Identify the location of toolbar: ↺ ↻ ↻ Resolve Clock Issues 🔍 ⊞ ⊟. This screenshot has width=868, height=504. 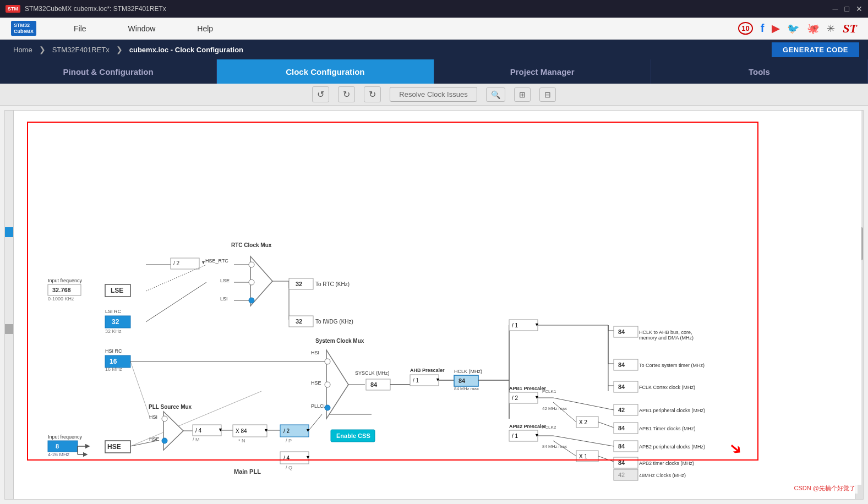
(434, 95).